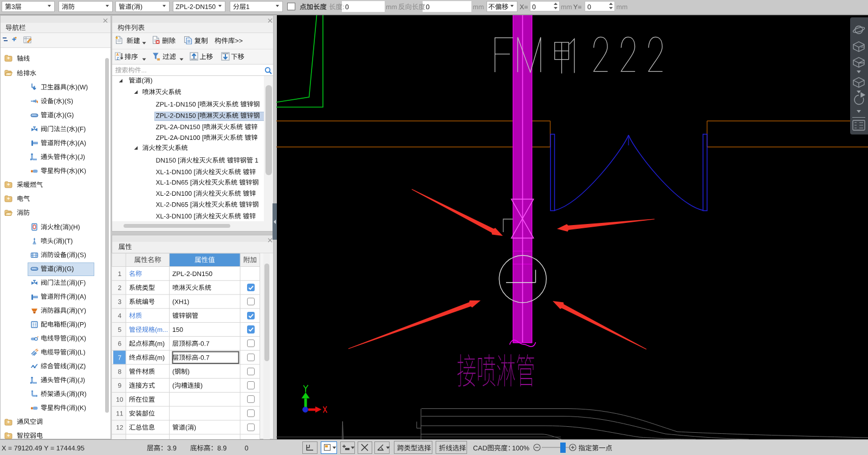 The width and height of the screenshot is (868, 455). Describe the element at coordinates (118, 57) in the screenshot. I see `svg-text: Z` at that location.